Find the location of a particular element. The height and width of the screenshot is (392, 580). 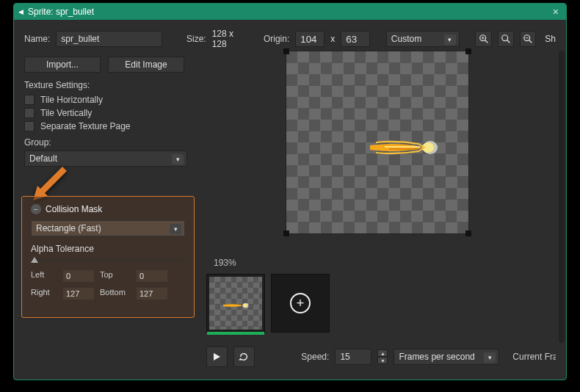

stepper-down-icon: ▼ is located at coordinates (383, 360).